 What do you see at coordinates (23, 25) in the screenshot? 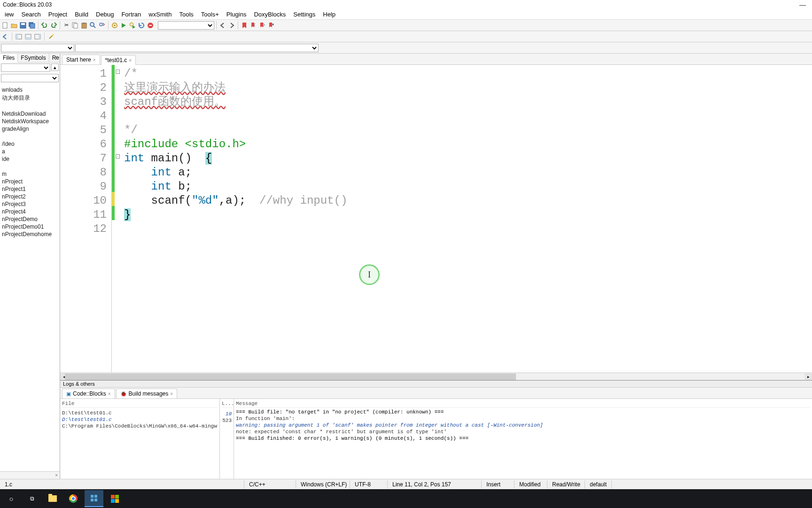
I see `save-icon` at bounding box center [23, 25].